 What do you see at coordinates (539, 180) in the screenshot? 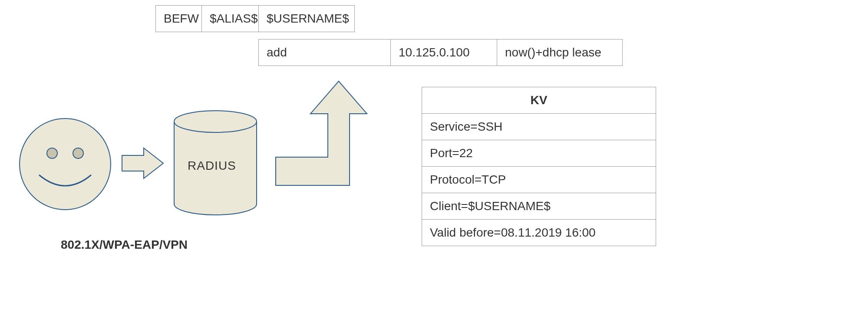
I see `kv-row-protocol: Protocol=TCP` at bounding box center [539, 180].